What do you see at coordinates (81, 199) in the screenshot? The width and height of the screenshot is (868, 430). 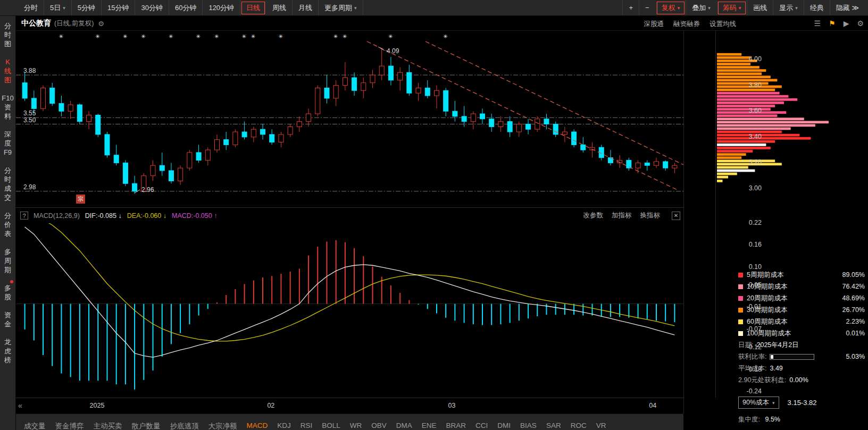 I see `block-trade-badge: 宗` at bounding box center [81, 199].